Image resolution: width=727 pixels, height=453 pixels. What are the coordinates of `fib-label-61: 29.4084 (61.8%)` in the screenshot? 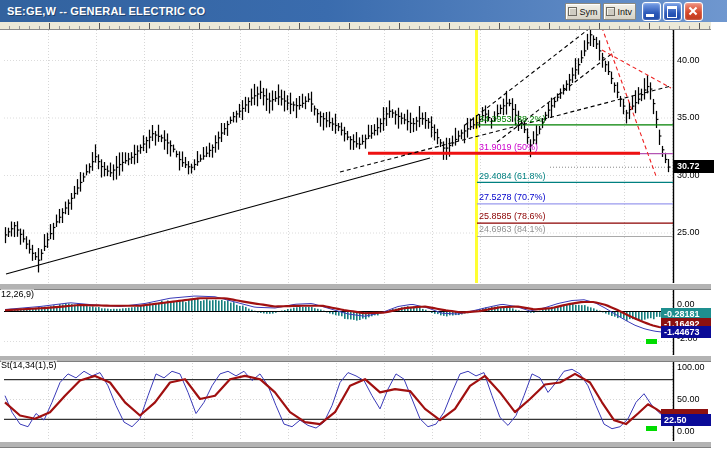 It's located at (512, 176).